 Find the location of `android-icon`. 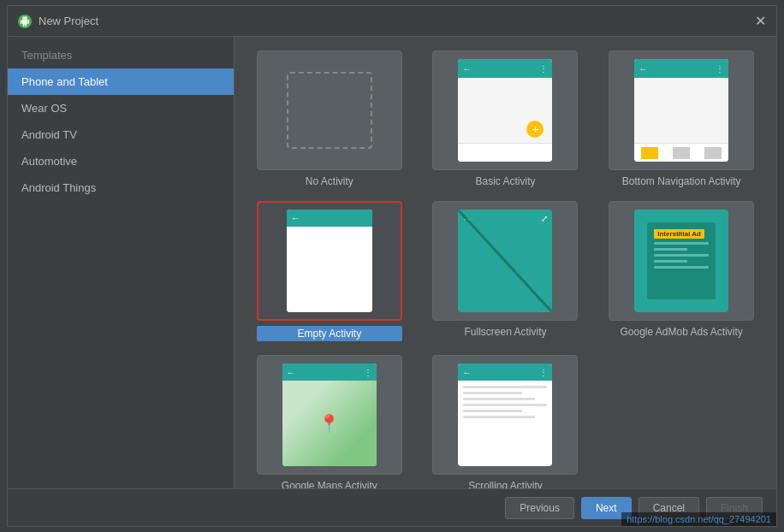

android-icon is located at coordinates (25, 21).